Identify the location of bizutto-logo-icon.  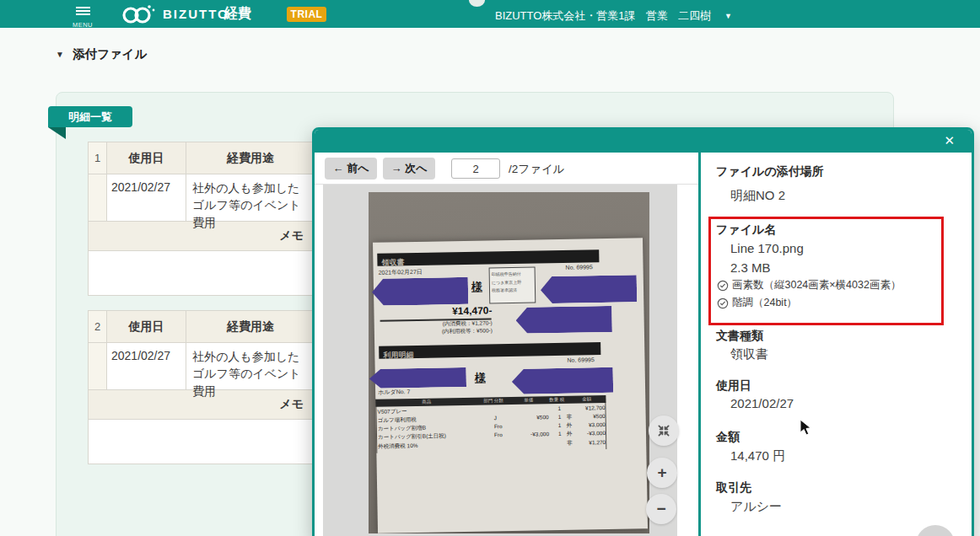
(138, 16).